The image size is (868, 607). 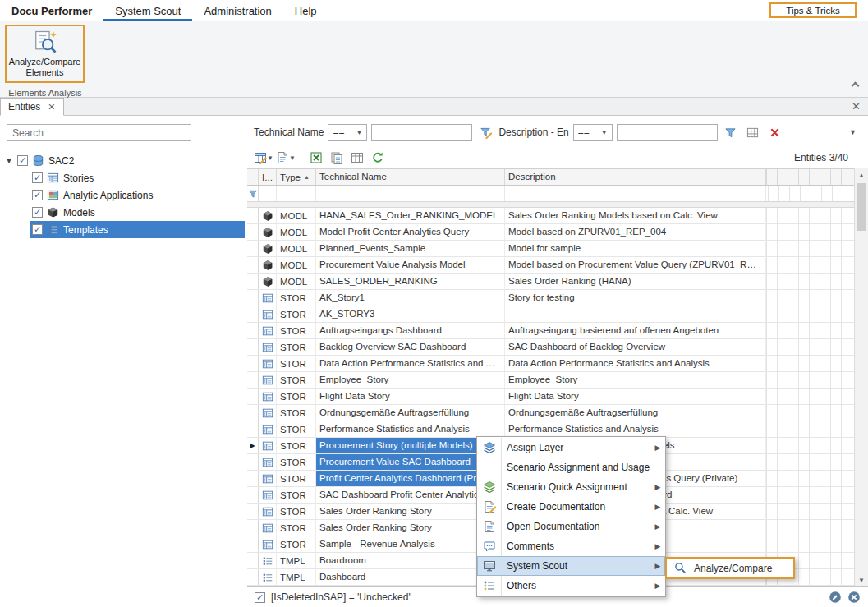 What do you see at coordinates (316, 158) in the screenshot?
I see `export-button` at bounding box center [316, 158].